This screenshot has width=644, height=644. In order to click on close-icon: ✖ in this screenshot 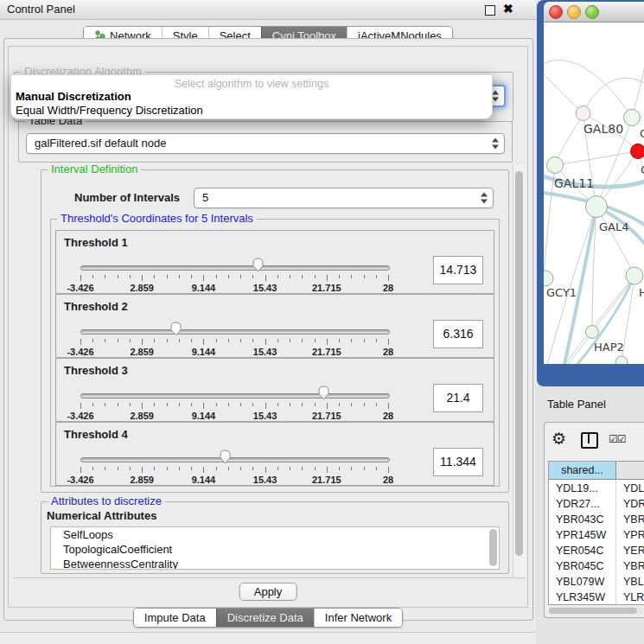, I will do `click(508, 9)`.